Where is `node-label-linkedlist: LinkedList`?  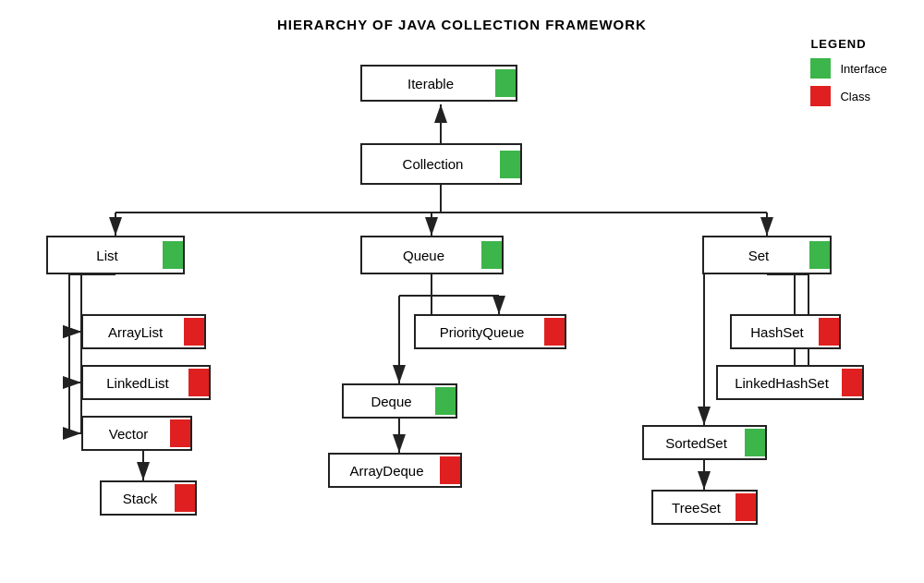 node-label-linkedlist: LinkedList is located at coordinates (138, 383).